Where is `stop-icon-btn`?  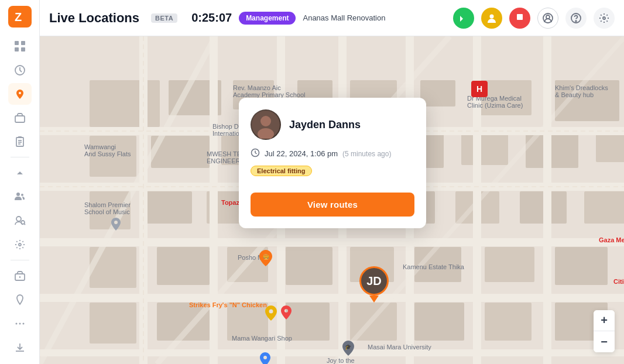 stop-icon-btn is located at coordinates (520, 18).